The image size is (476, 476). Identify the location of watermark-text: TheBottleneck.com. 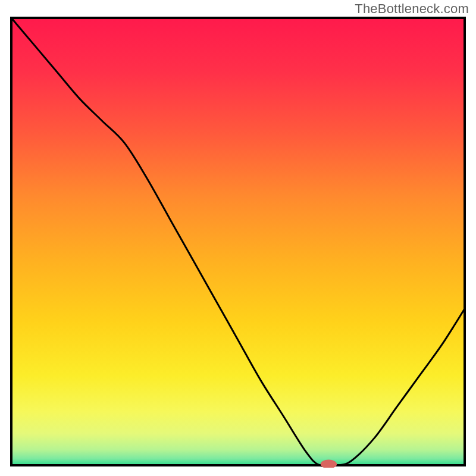
(412, 9).